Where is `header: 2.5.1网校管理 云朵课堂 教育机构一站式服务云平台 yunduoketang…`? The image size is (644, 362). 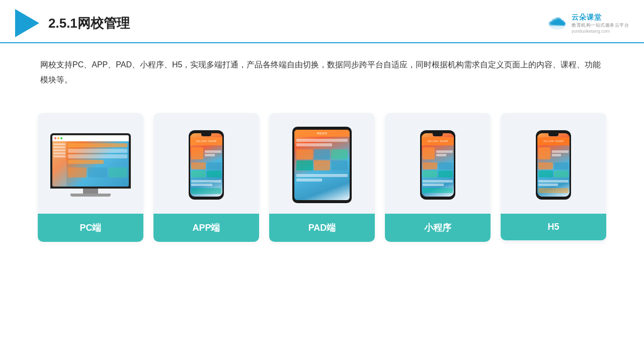 header: 2.5.1网校管理 云朵课堂 教育机构一站式服务云平台 yunduoketang… is located at coordinates (322, 22).